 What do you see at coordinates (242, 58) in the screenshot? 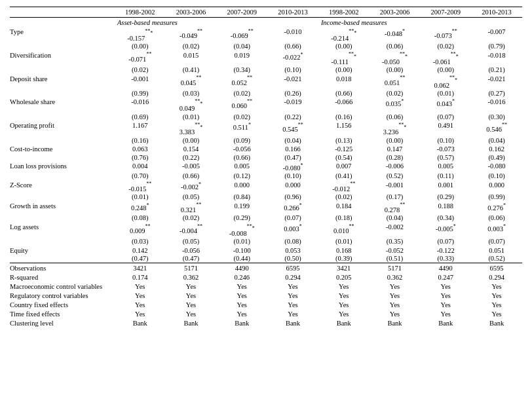
I see `cell-1-2: 0.019` at bounding box center [242, 58].